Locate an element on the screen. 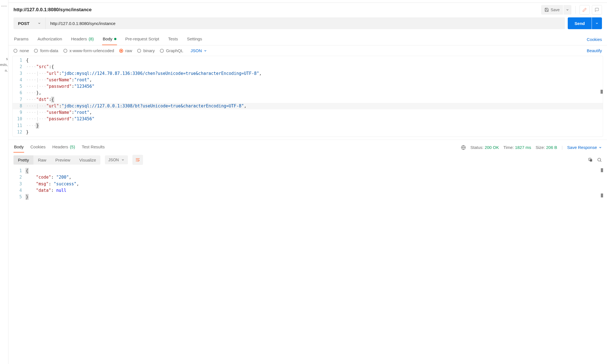 The height and width of the screenshot is (364, 607). resp-tab-body: Body is located at coordinates (19, 148).